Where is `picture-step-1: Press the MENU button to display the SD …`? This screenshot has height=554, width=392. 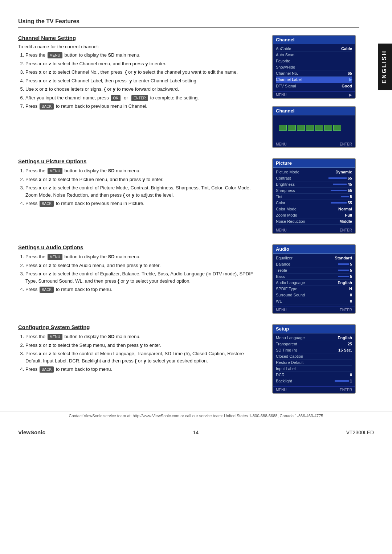
picture-step-1: Press the MENU button to display the SD … is located at coordinates (143, 171).